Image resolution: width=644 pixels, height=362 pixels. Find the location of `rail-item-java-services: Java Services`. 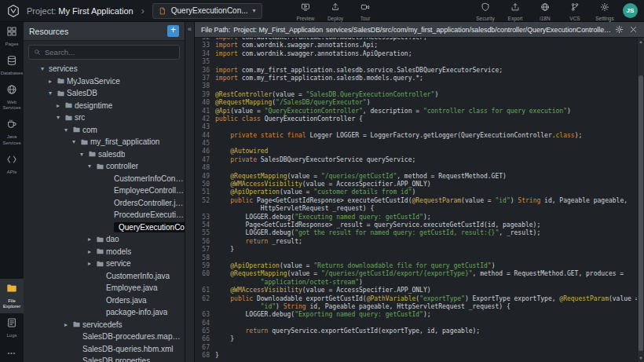

rail-item-java-services: Java Services is located at coordinates (12, 132).